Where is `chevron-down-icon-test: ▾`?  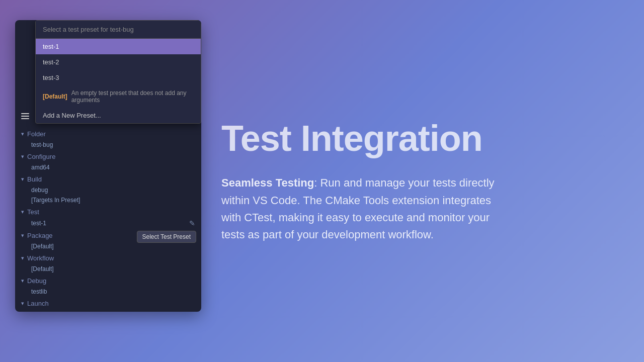
chevron-down-icon-test: ▾ is located at coordinates (23, 212).